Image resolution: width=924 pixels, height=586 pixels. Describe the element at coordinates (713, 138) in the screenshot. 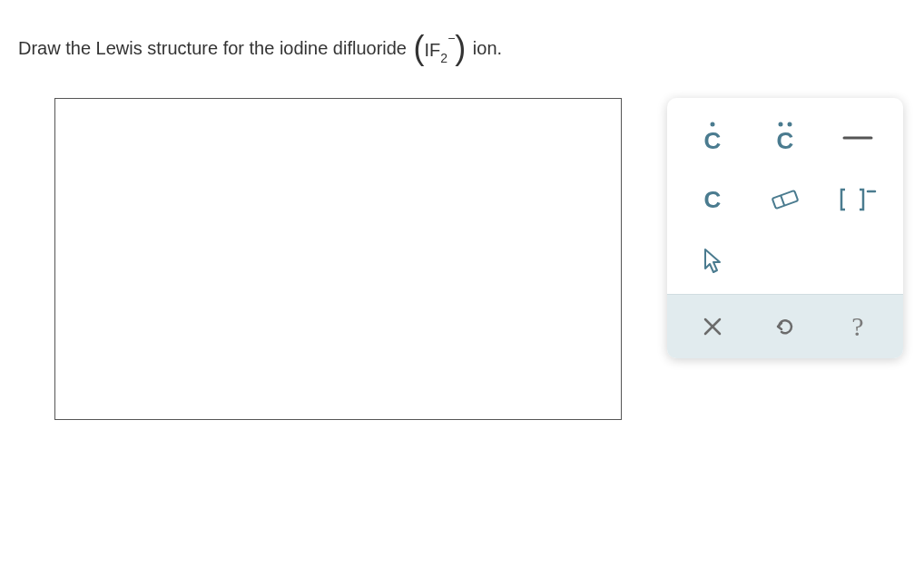

I see `lone-electron-tool: C` at that location.